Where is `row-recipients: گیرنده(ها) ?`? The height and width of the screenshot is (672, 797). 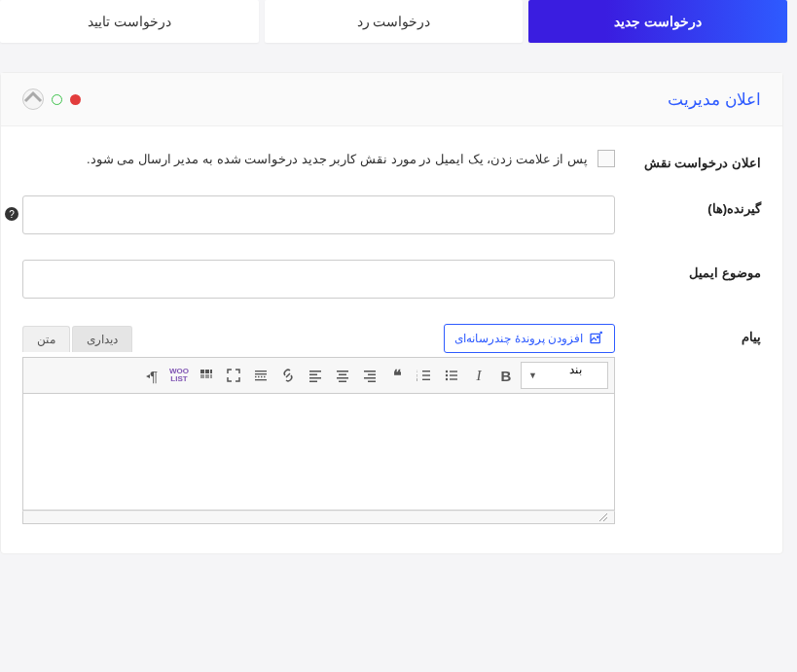 row-recipients: گیرنده(ها) ? is located at coordinates (391, 215).